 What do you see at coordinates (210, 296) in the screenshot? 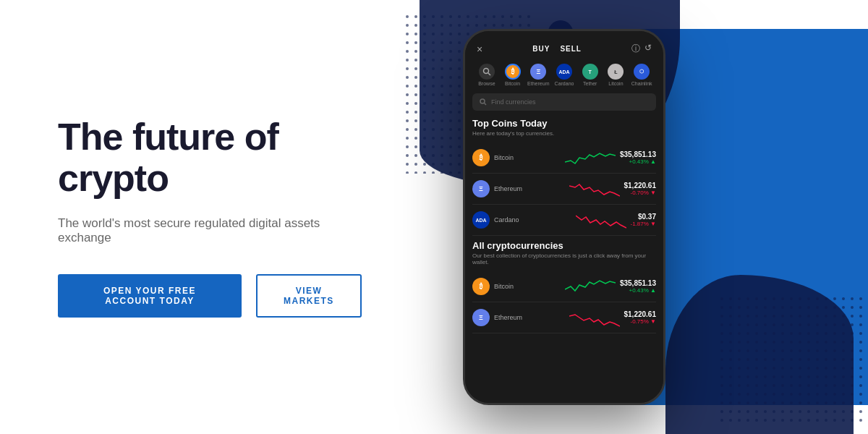
I see `cta-buttons: OPEN YOUR FREE ACCOUNT TODAY VIEW MARKET…` at bounding box center [210, 296].